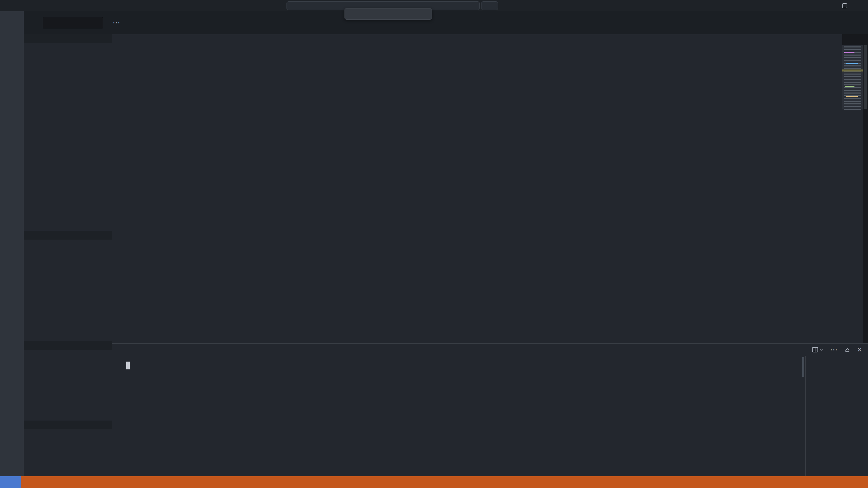  I want to click on variables-header, so click(68, 39).